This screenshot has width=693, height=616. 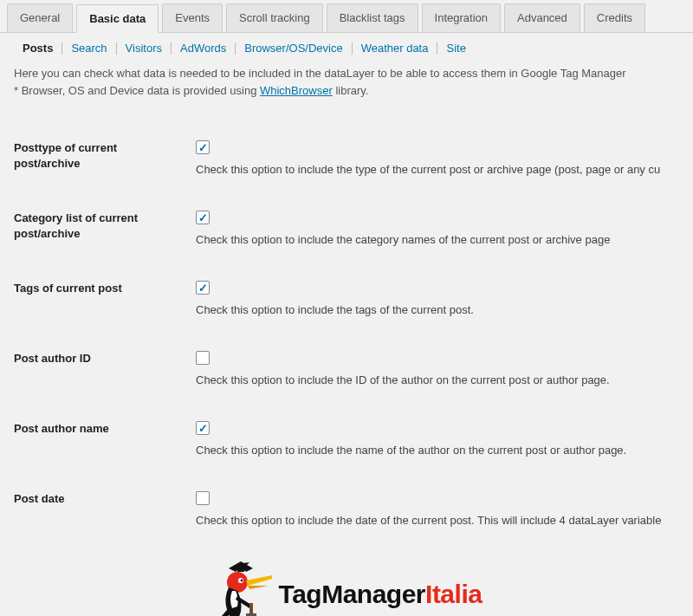 What do you see at coordinates (381, 594) in the screenshot?
I see `brand-text: TagManagerItalia` at bounding box center [381, 594].